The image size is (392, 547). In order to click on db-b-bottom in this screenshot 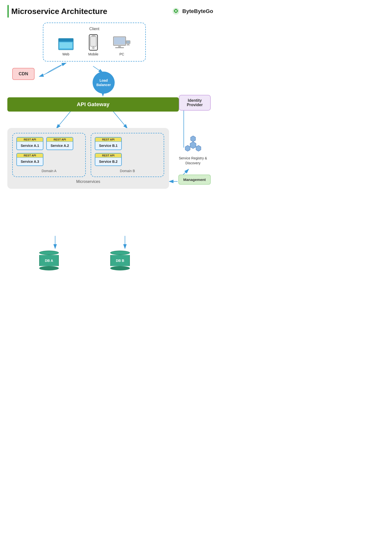, I will do `click(120, 268)`.